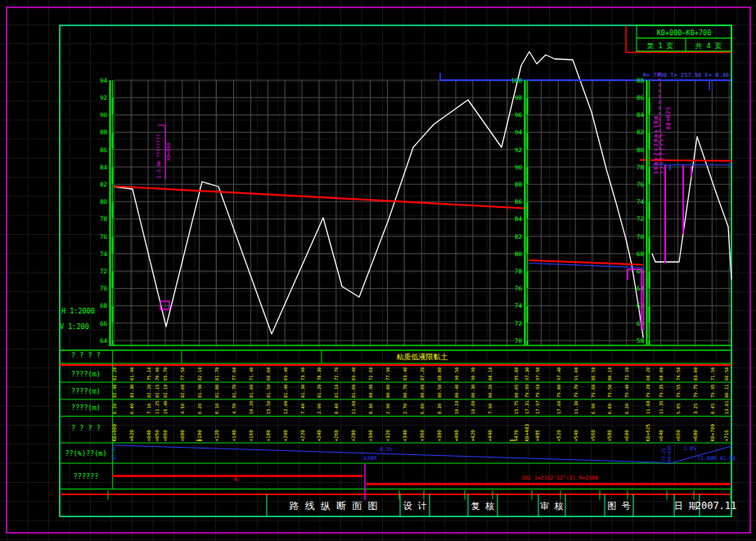 The image size is (756, 541). What do you see at coordinates (336, 373) in the screenshot?
I see `ground-value: 72.70` at bounding box center [336, 373].